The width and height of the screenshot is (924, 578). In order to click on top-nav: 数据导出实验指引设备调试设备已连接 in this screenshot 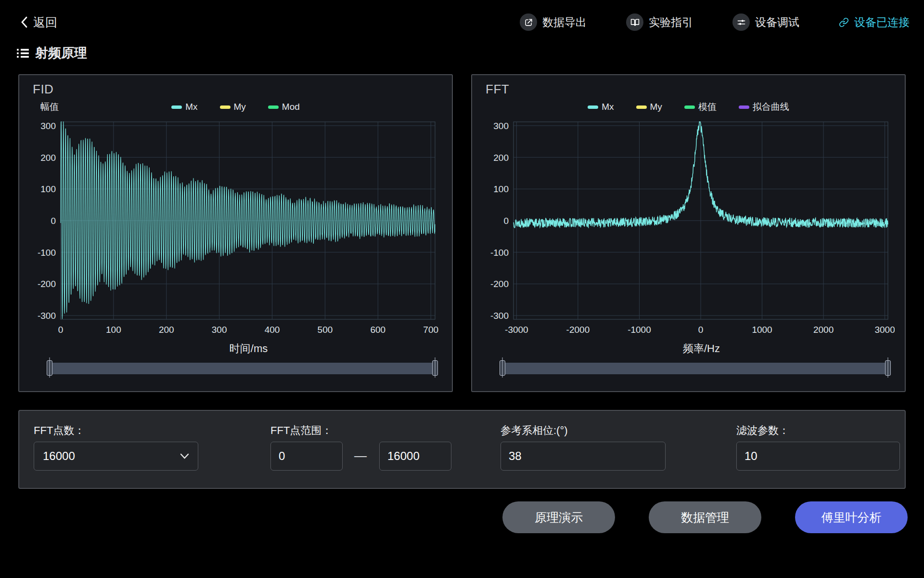, I will do `click(715, 22)`.